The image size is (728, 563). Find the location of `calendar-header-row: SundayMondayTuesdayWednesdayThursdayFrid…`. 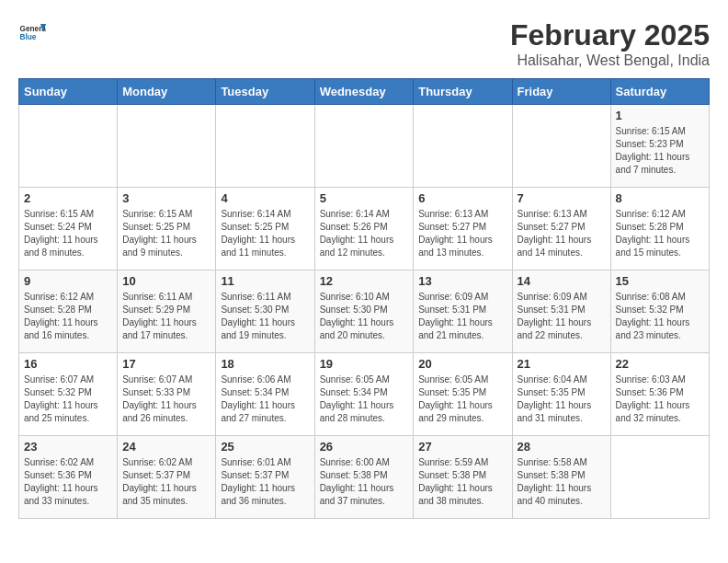

calendar-header-row: SundayMondayTuesdayWednesdayThursdayFrid… is located at coordinates (364, 92).